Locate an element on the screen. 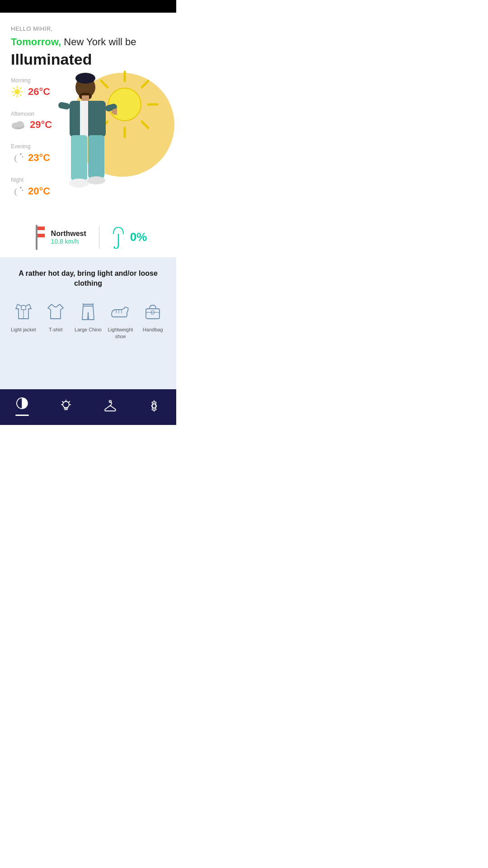 This screenshot has height=868, width=488. status-bar is located at coordinates (88, 6).